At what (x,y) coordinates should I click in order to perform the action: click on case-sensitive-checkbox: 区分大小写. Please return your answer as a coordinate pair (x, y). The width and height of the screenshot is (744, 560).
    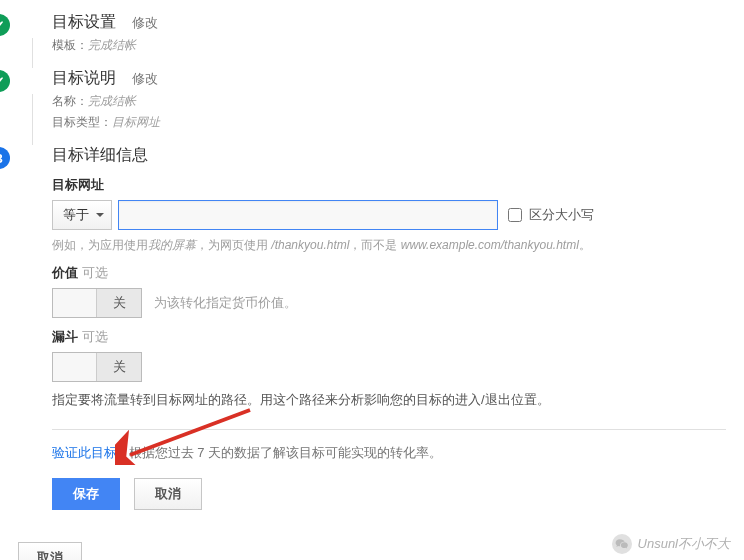
    Looking at the image, I should click on (549, 215).